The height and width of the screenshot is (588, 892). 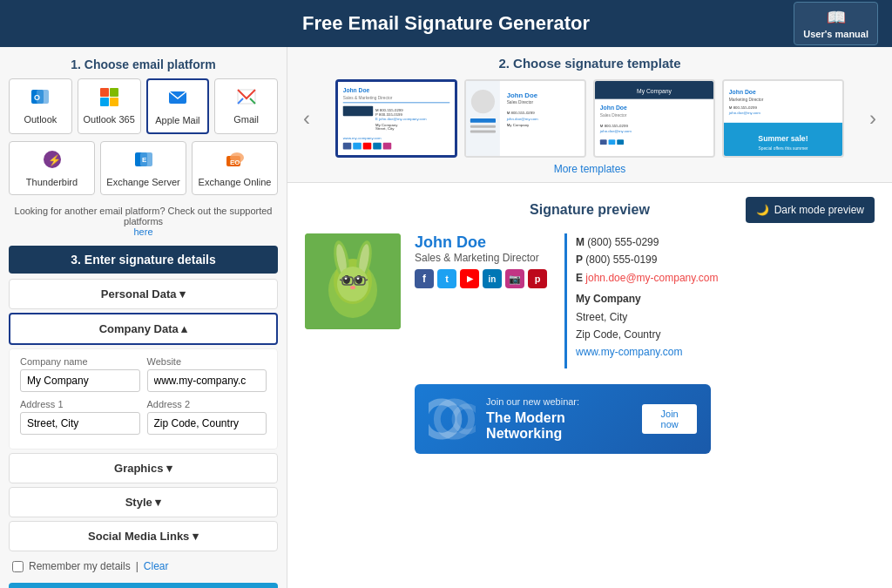 I want to click on outlook-icon: O, so click(x=40, y=99).